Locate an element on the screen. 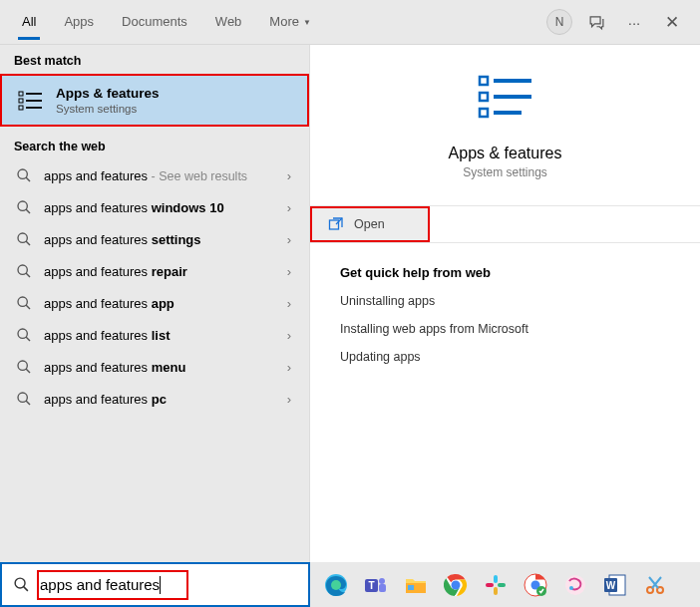 This screenshot has height=607, width=700. taskbar-onenote-icon is located at coordinates (575, 585).